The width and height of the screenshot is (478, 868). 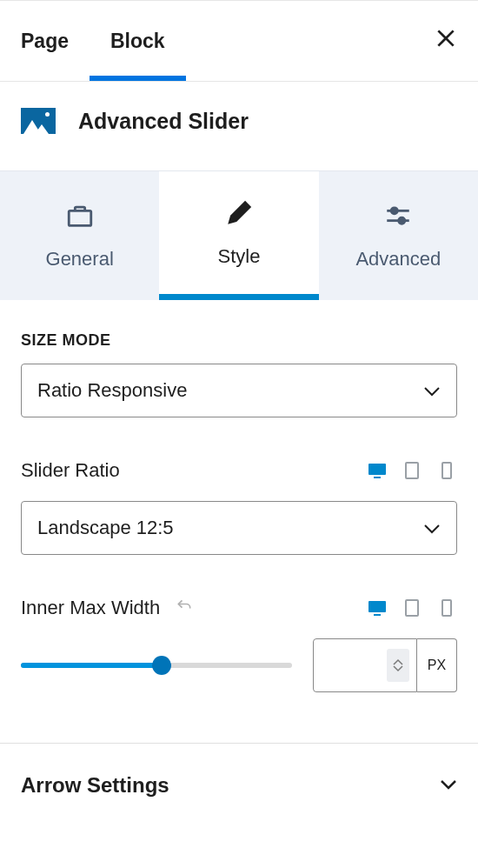 I want to click on tab-block: Block, so click(x=137, y=41).